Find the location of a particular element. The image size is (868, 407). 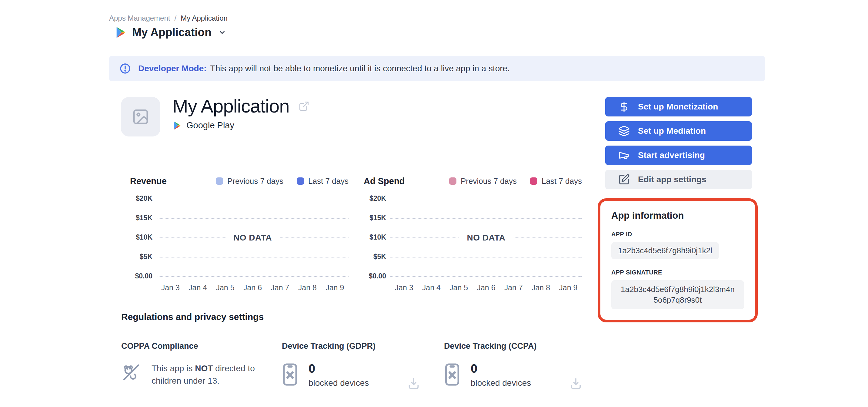

google-play-icon is located at coordinates (177, 125).